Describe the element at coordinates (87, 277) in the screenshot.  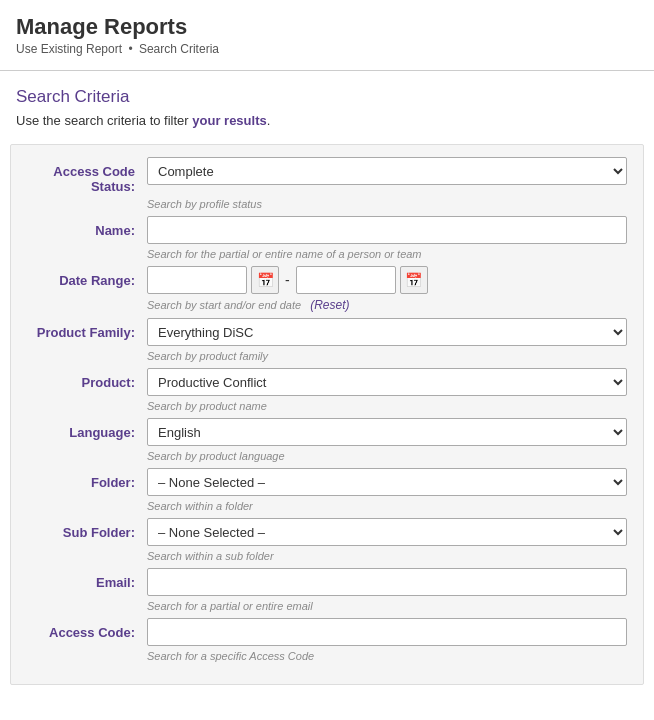
I see `date-range-label: Date Range:` at that location.